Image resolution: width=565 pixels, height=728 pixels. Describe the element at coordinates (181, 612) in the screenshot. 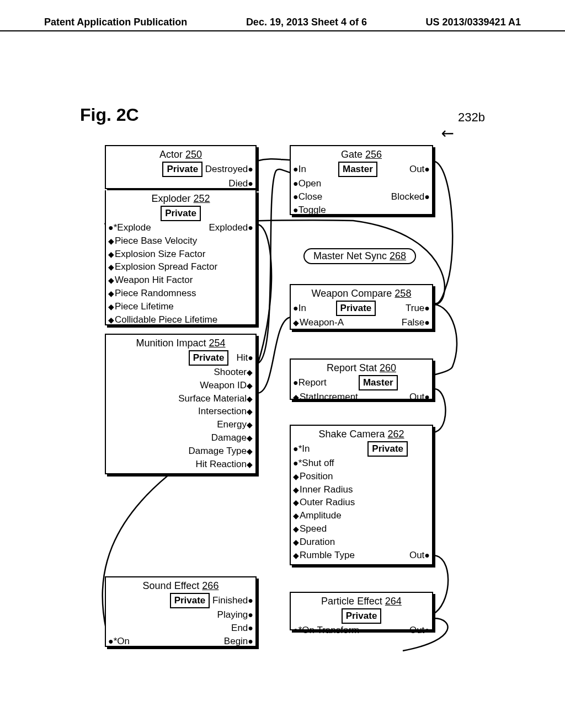

I see `node-sound-effect: Sound Effect 266 Private Finished● Playi…` at that location.